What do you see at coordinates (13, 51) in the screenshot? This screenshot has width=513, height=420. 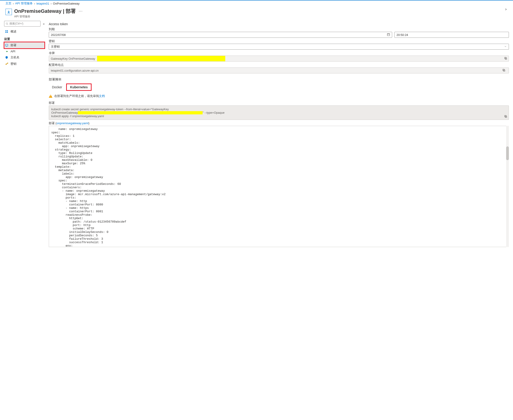 I see `sidebar-item-label: API` at bounding box center [13, 51].